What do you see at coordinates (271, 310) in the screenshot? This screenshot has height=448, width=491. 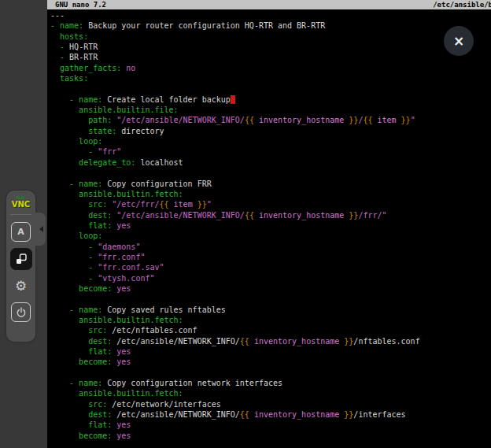 I see `editor-line: - name: Copy saved rules nftables` at bounding box center [271, 310].